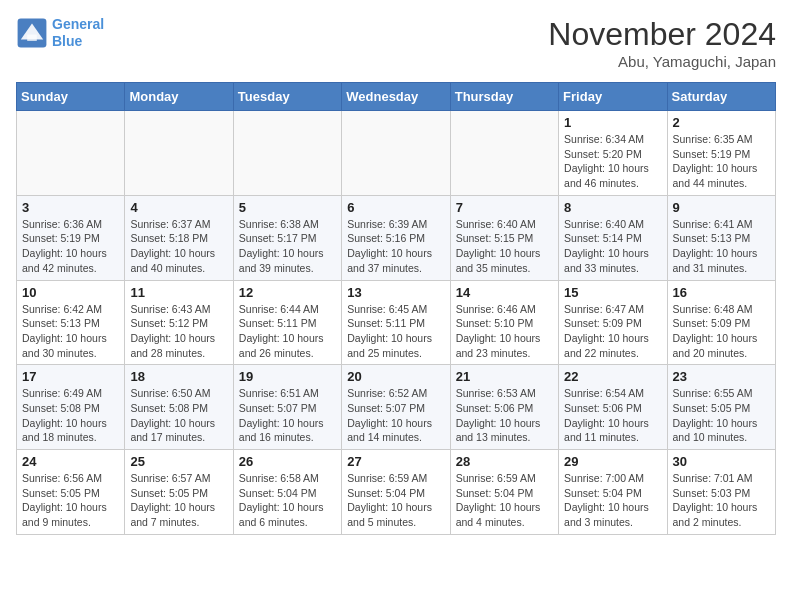 Image resolution: width=792 pixels, height=612 pixels. Describe the element at coordinates (287, 97) in the screenshot. I see `weekday-header-tuesday: Tuesday` at that location.